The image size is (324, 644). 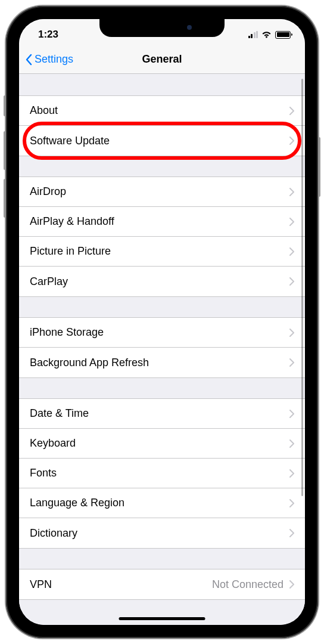 I want to click on cellular-signal-icon, so click(x=254, y=35).